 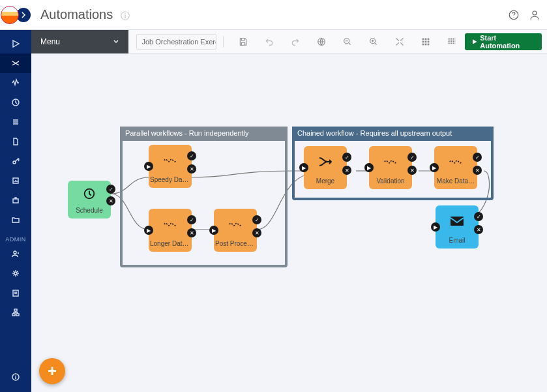 What do you see at coordinates (125, 16) in the screenshot?
I see `info-icon: ⓘ` at bounding box center [125, 16].